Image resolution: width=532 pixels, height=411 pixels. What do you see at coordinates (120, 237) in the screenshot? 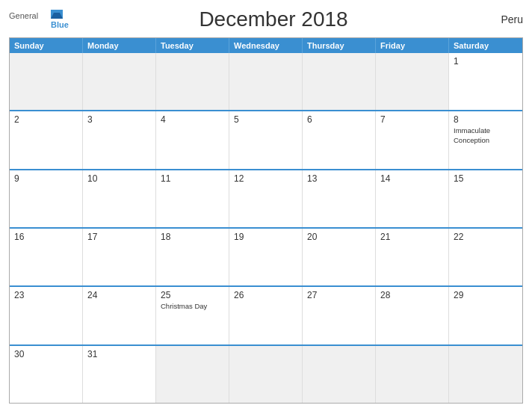
I see `day-number: 17` at bounding box center [120, 237].